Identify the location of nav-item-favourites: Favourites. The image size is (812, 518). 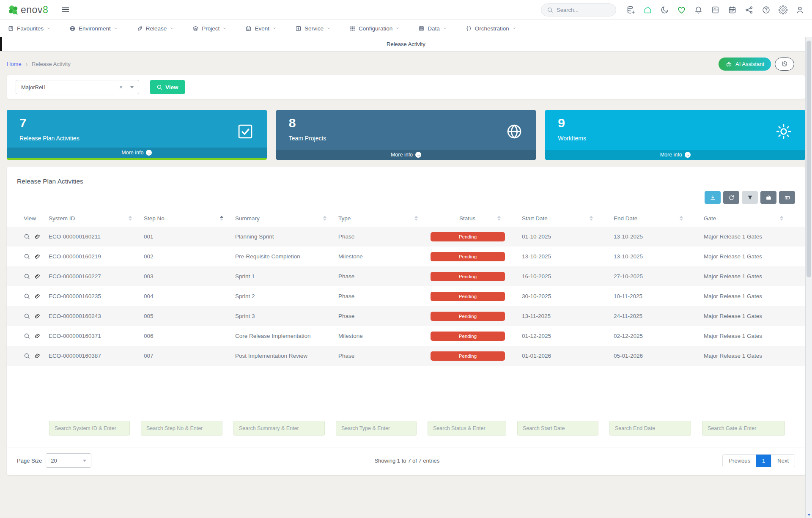
(29, 29).